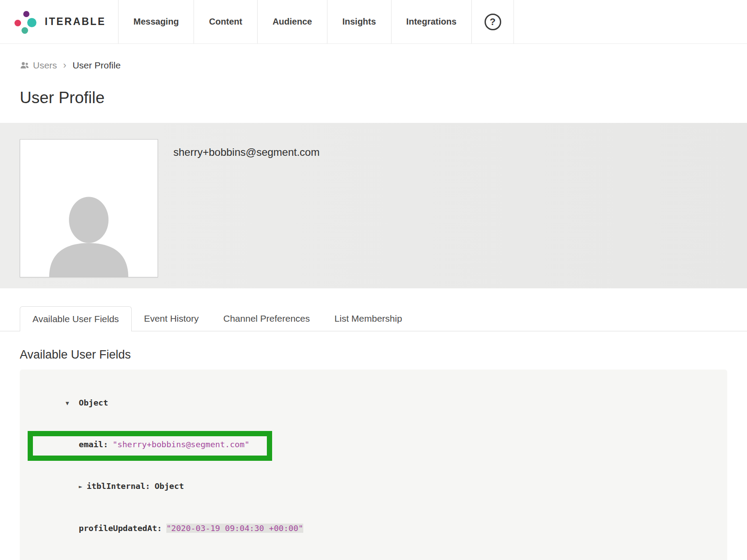 The image size is (747, 560). I want to click on logo-dot-red, so click(18, 23).